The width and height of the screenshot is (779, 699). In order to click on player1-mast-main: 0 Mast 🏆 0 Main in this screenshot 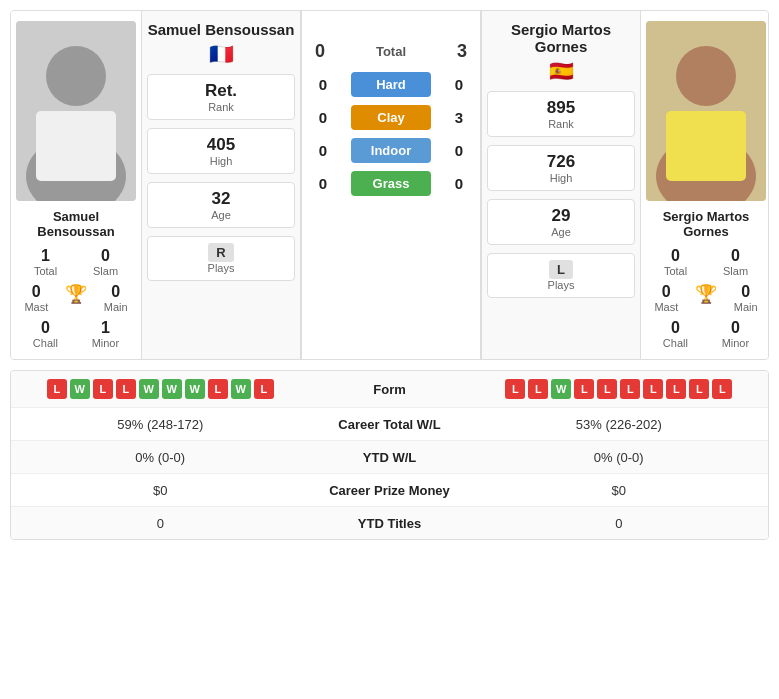, I will do `click(76, 298)`.